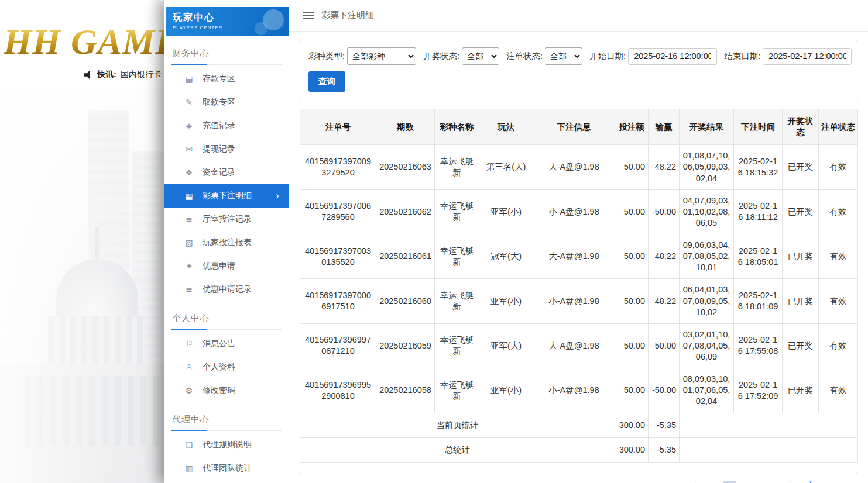 Image resolution: width=868 pixels, height=483 pixels. I want to click on lottery-type-label: 彩种类型:, so click(327, 56).